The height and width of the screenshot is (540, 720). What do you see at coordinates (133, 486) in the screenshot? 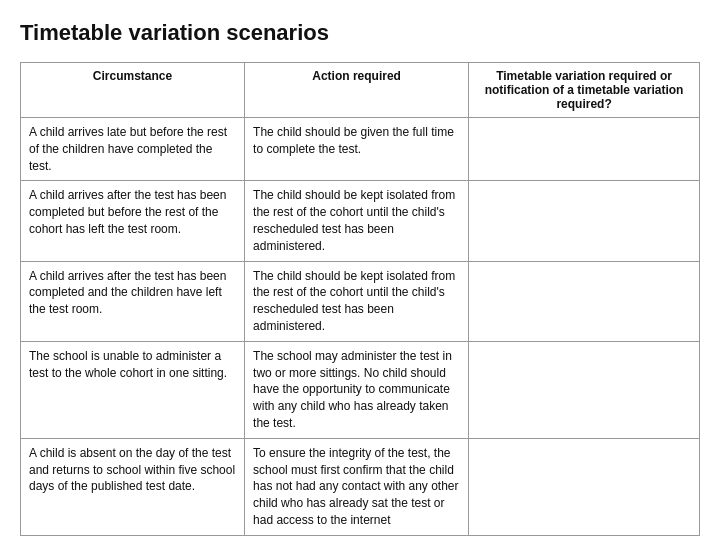
I see `cell-circumstance: A child is absent on the day of the test…` at bounding box center [133, 486].